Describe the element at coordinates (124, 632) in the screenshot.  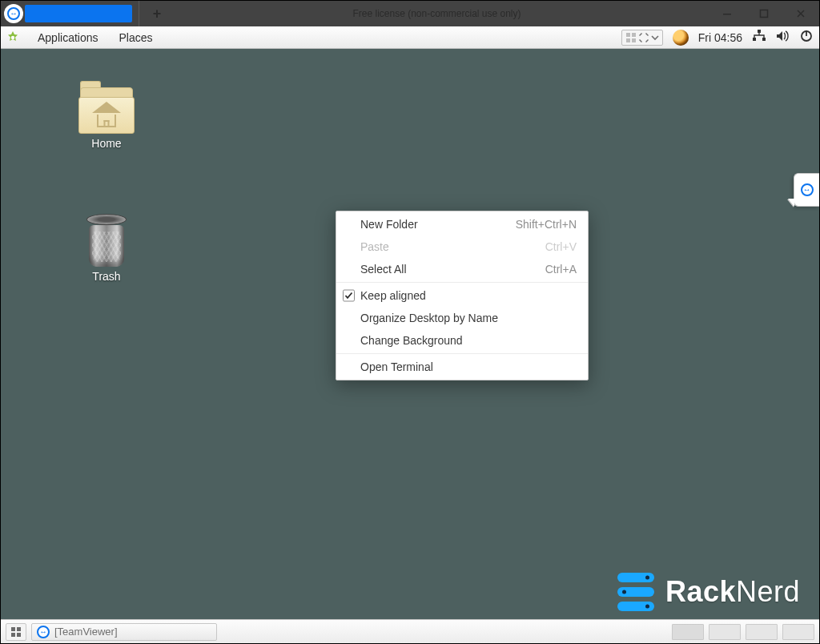
I see `task-teamviewer: ↔ [TeamViewer]` at that location.